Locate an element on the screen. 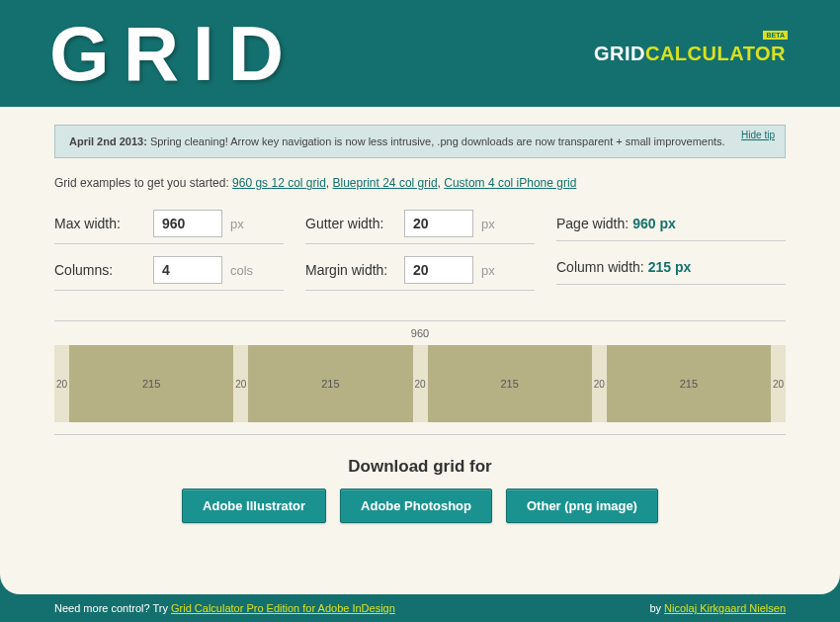  results-col: Page width: 960 px Column width: 215 px is located at coordinates (671, 250).